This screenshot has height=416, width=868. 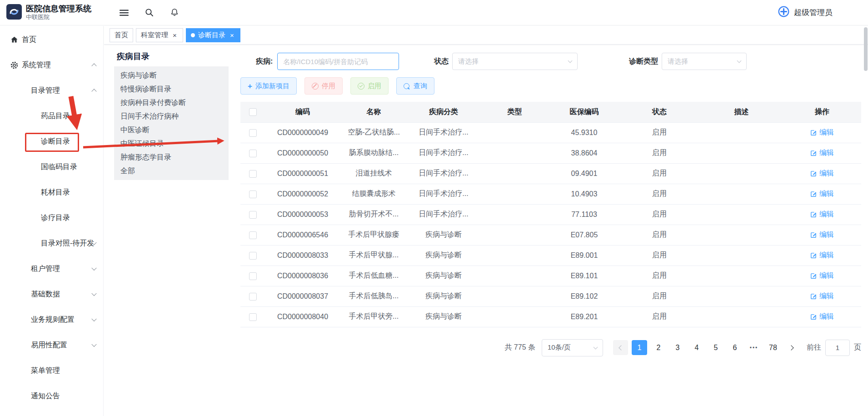 I want to click on page-button: 5, so click(x=716, y=347).